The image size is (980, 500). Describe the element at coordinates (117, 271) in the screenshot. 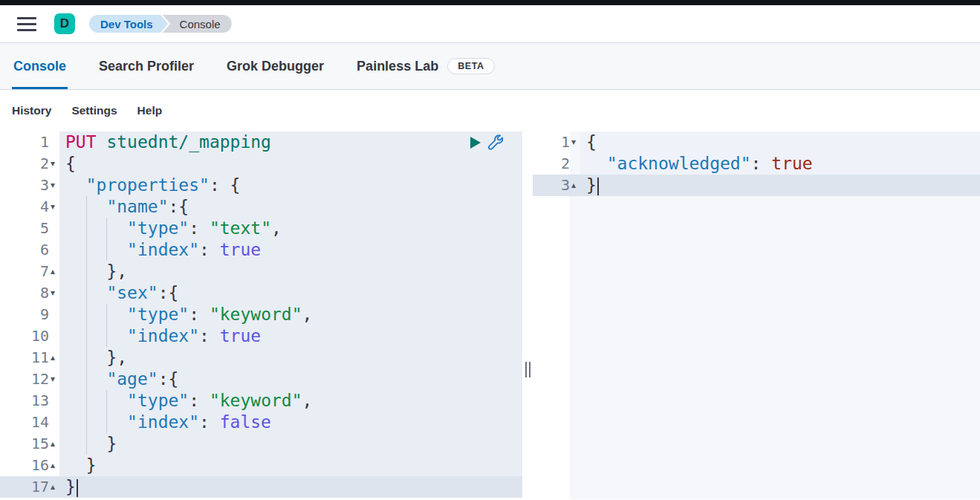

I see `code-token: },` at that location.